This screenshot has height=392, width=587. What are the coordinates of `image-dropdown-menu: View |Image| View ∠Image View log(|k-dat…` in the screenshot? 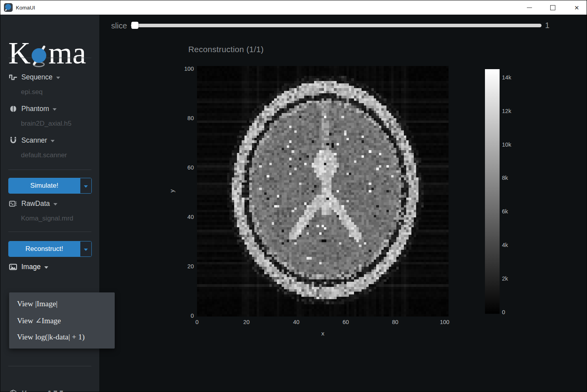 It's located at (62, 320).